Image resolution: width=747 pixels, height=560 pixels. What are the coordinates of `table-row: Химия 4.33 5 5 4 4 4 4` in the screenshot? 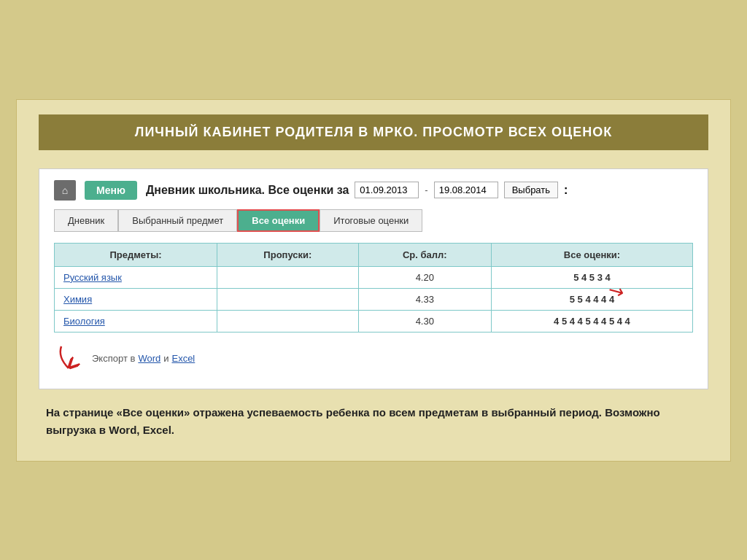 It's located at (374, 299).